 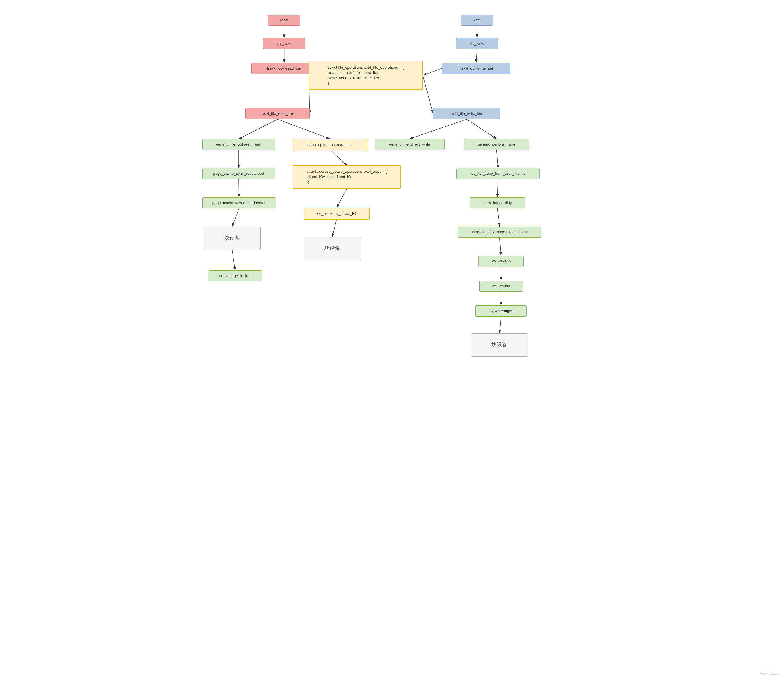 What do you see at coordinates (284, 68) in the screenshot?
I see `node-file_f_op_read_iter: file->f_op->read_iter` at bounding box center [284, 68].